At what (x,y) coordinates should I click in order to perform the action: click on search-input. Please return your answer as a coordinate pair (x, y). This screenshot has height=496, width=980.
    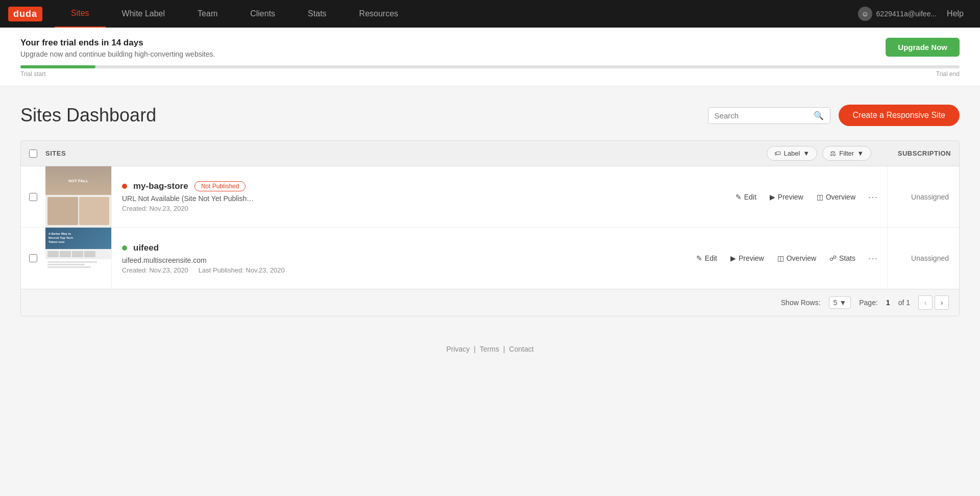
    Looking at the image, I should click on (762, 115).